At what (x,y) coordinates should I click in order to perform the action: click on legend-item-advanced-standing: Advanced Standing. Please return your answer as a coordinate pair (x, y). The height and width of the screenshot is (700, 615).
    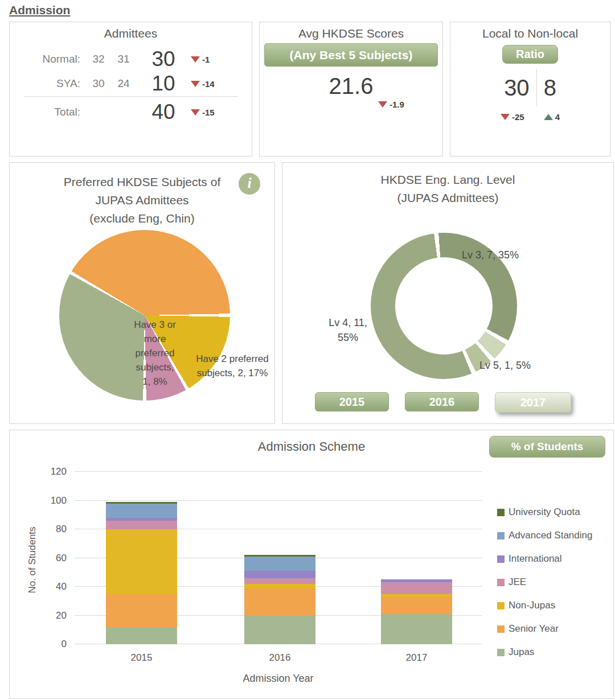
    Looking at the image, I should click on (544, 536).